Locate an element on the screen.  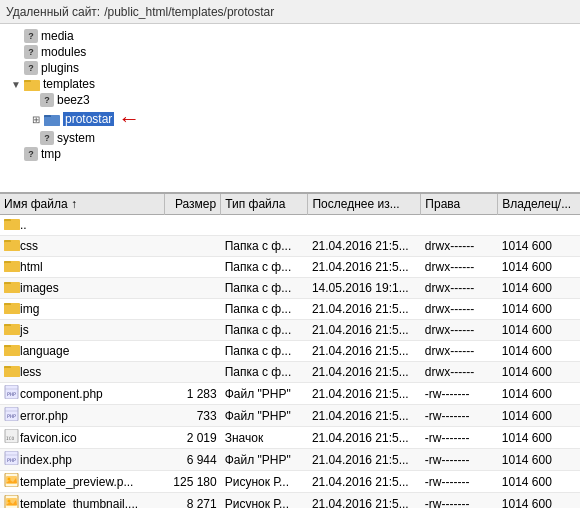
file-name-text: images is located at coordinates (40, 288).